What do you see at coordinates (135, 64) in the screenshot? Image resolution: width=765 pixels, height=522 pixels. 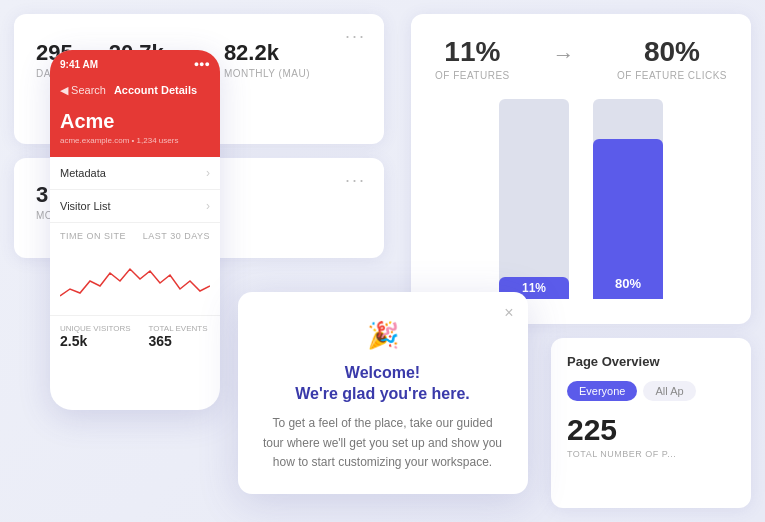 I see `phone-status-bar: 9:41 AM ●●●` at bounding box center [135, 64].